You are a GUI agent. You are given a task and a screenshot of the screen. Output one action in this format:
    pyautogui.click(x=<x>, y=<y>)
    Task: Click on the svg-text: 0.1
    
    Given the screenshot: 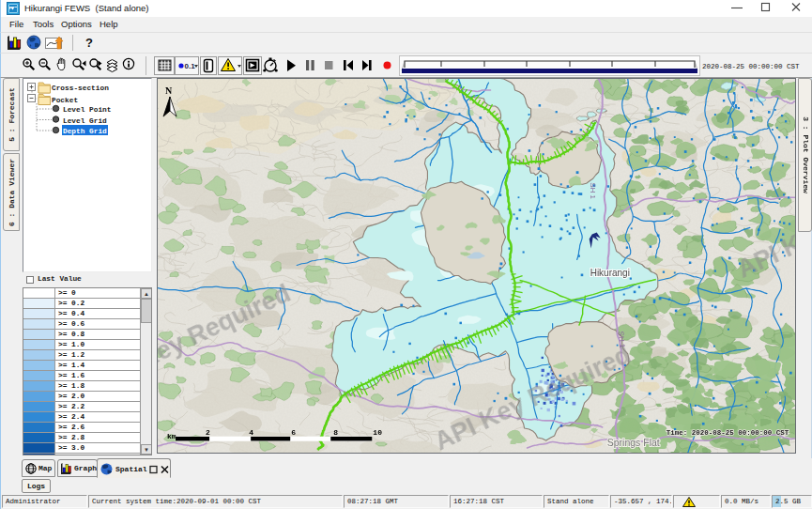 What is the action you would take?
    pyautogui.click(x=191, y=66)
    